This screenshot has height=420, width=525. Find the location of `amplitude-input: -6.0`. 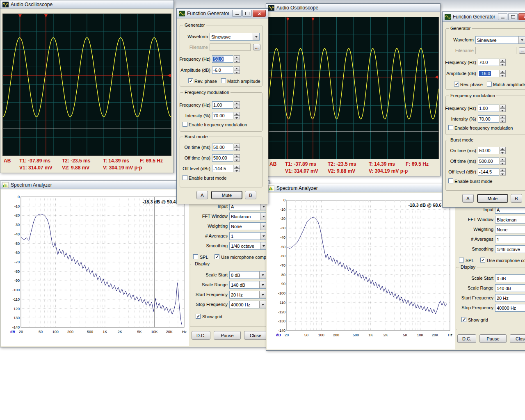

amplitude-input: -6.0 is located at coordinates (223, 70).